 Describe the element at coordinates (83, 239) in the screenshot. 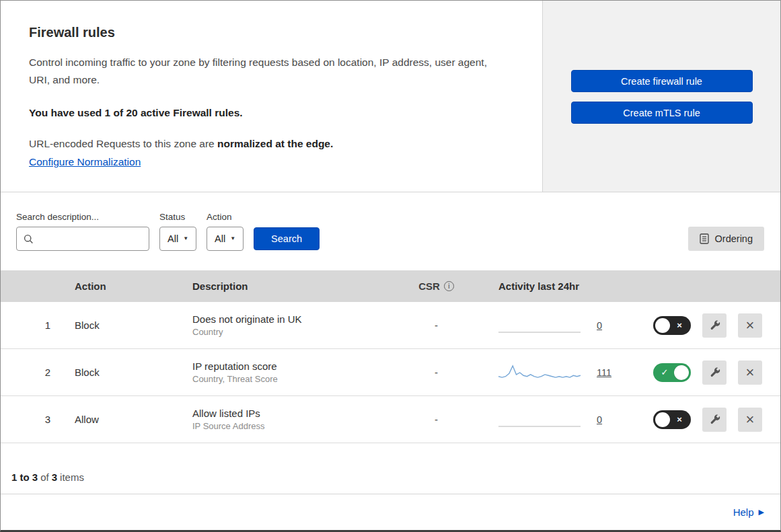

I see `search-box` at that location.